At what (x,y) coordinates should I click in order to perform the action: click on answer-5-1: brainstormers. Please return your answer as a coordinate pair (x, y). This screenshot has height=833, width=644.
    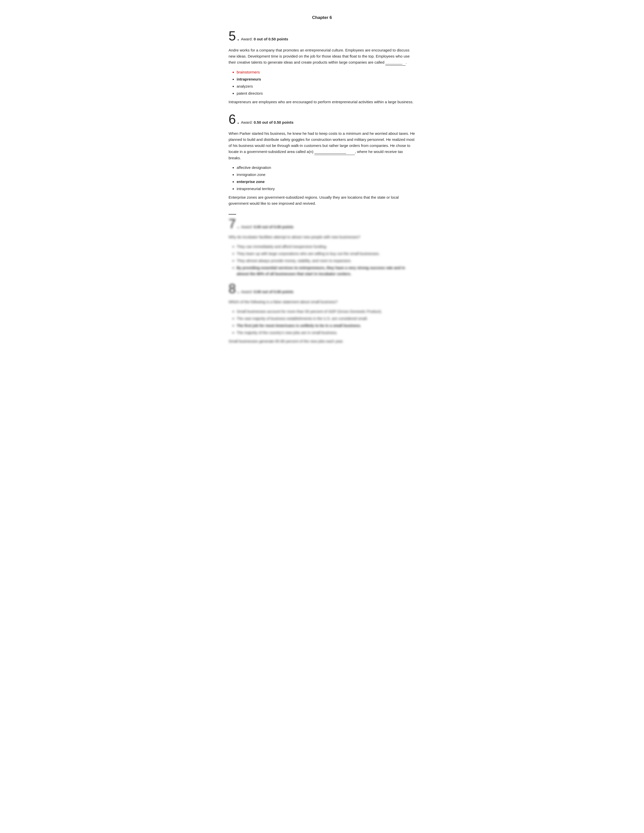
    Looking at the image, I should click on (326, 72).